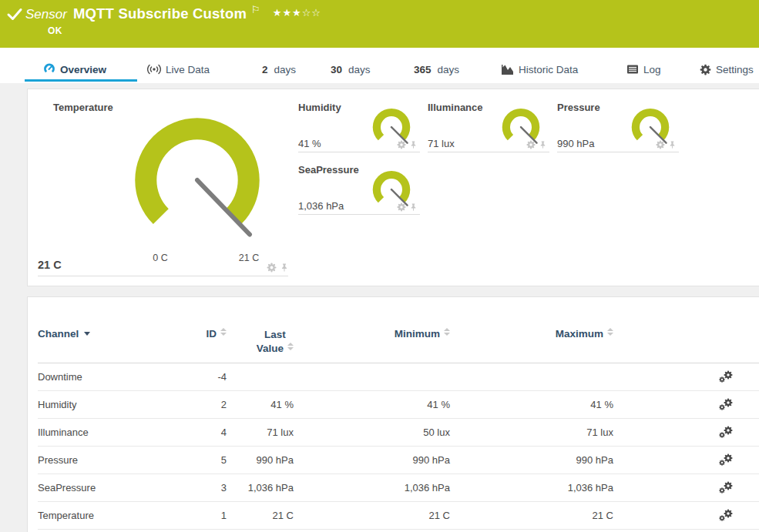 This screenshot has height=532, width=759. Describe the element at coordinates (99, 376) in the screenshot. I see `channel-name: Downtime` at that location.